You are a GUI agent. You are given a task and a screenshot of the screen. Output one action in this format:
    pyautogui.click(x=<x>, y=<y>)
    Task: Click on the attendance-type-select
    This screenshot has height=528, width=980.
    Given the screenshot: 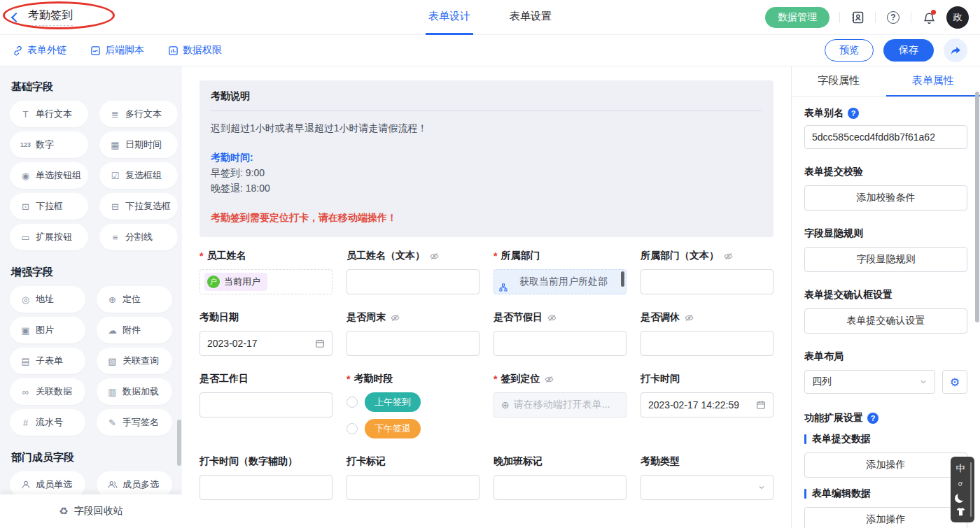 What is the action you would take?
    pyautogui.click(x=707, y=487)
    